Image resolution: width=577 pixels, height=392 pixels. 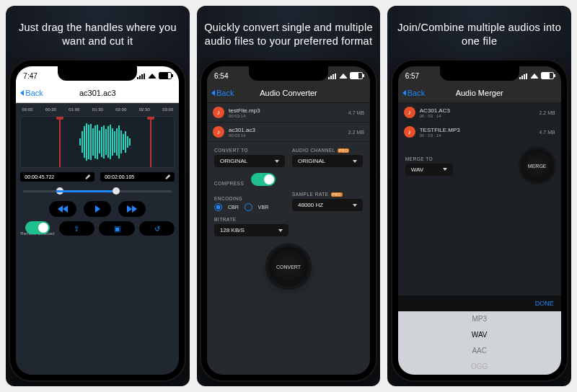 I want to click on encoding-cbr-radio, so click(x=218, y=208).